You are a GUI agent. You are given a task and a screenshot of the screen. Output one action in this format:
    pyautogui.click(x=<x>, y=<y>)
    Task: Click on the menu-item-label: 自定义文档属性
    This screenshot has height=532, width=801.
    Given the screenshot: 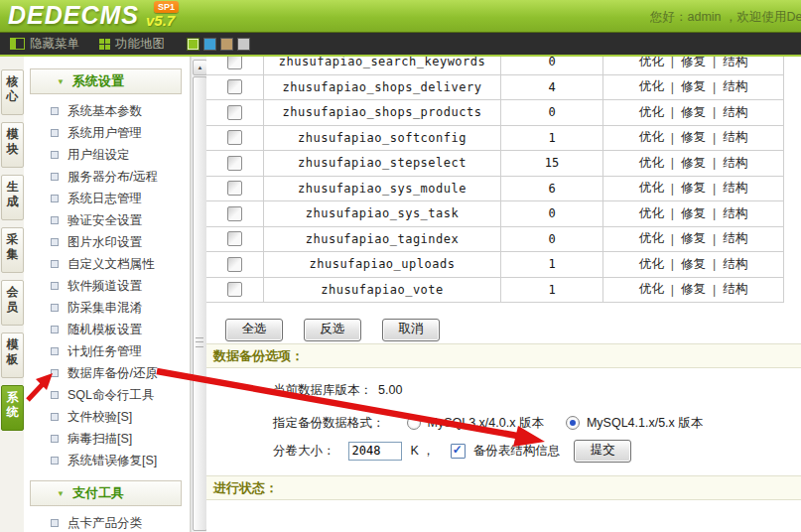 What is the action you would take?
    pyautogui.click(x=111, y=264)
    